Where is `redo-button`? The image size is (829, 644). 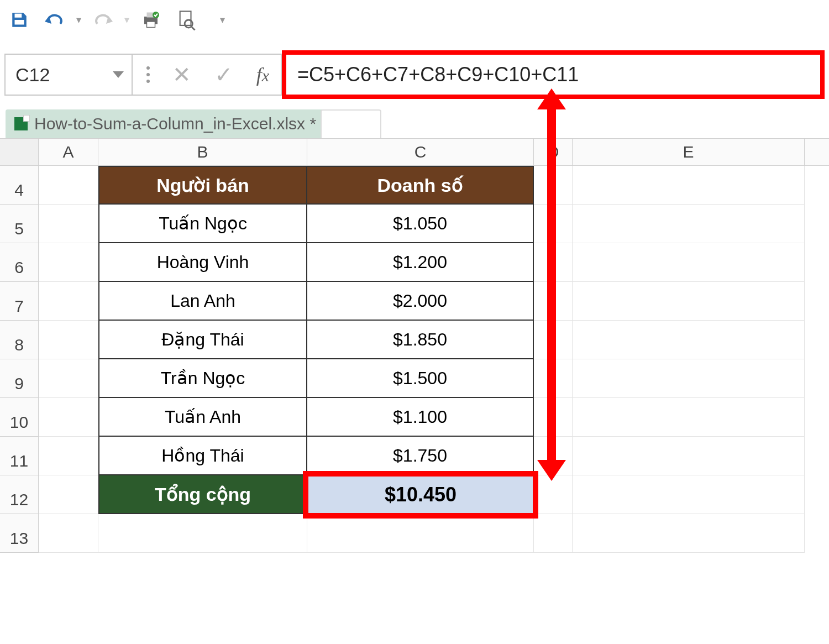 redo-button is located at coordinates (103, 20).